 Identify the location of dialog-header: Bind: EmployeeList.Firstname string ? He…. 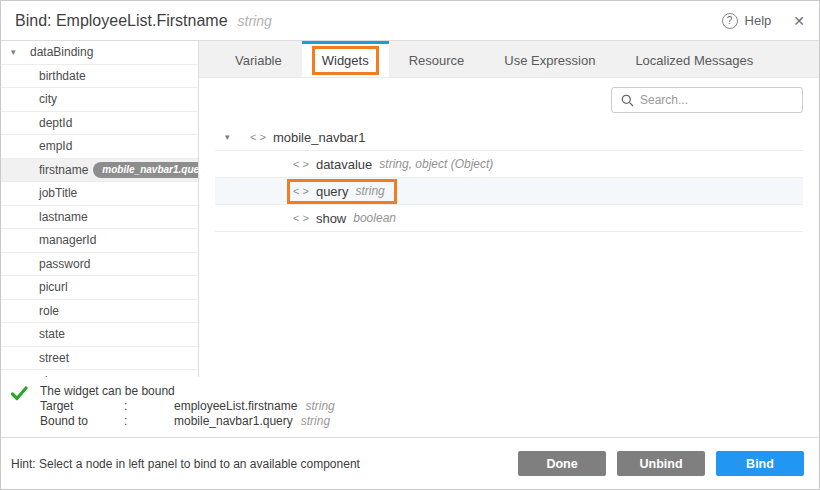
(410, 21).